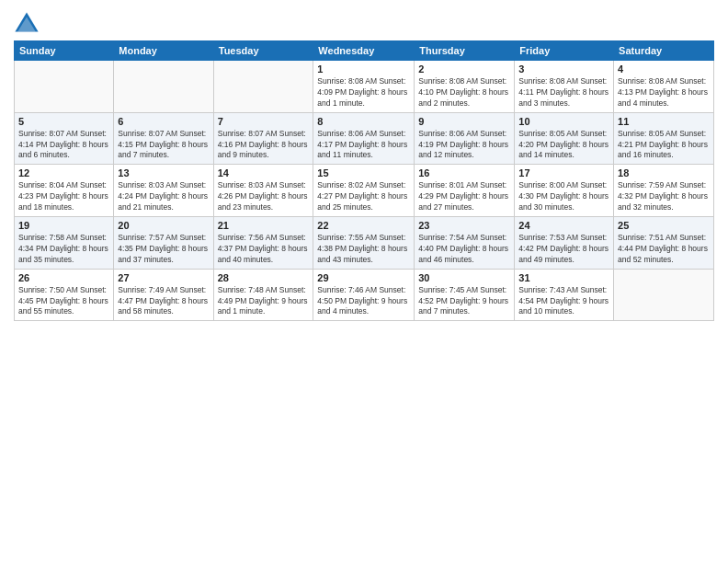 The width and height of the screenshot is (728, 563). What do you see at coordinates (264, 249) in the screenshot?
I see `day-info: Sunrise: 7:56 AM Sunset: 4:37 PM Dayligh…` at bounding box center [264, 249].